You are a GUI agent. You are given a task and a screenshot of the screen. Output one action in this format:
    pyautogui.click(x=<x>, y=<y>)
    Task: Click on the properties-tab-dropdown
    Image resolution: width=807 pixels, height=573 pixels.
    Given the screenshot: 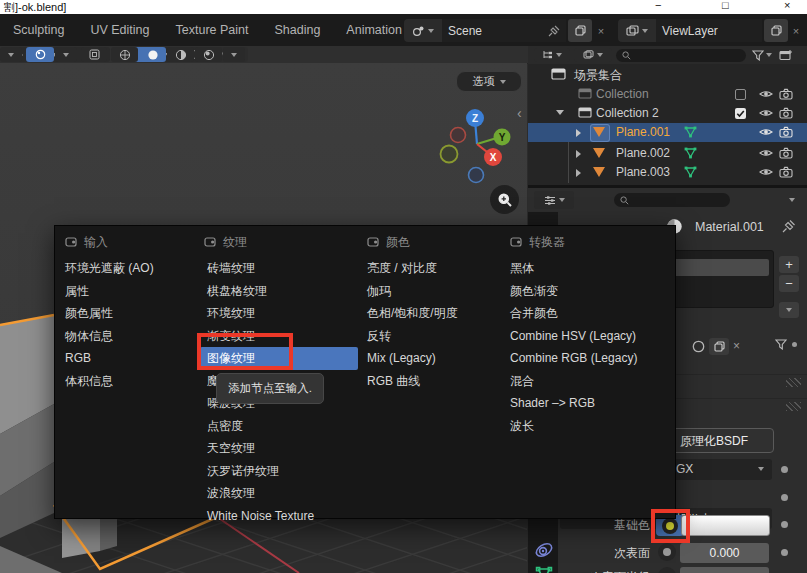 What is the action you would take?
    pyautogui.click(x=554, y=200)
    